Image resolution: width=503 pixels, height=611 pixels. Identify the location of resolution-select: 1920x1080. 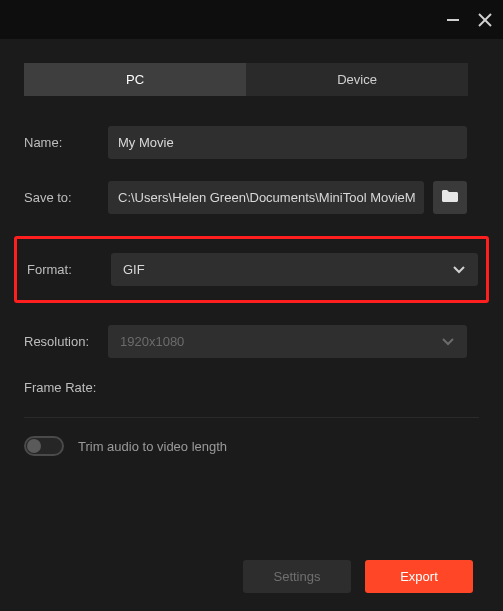
(288, 342).